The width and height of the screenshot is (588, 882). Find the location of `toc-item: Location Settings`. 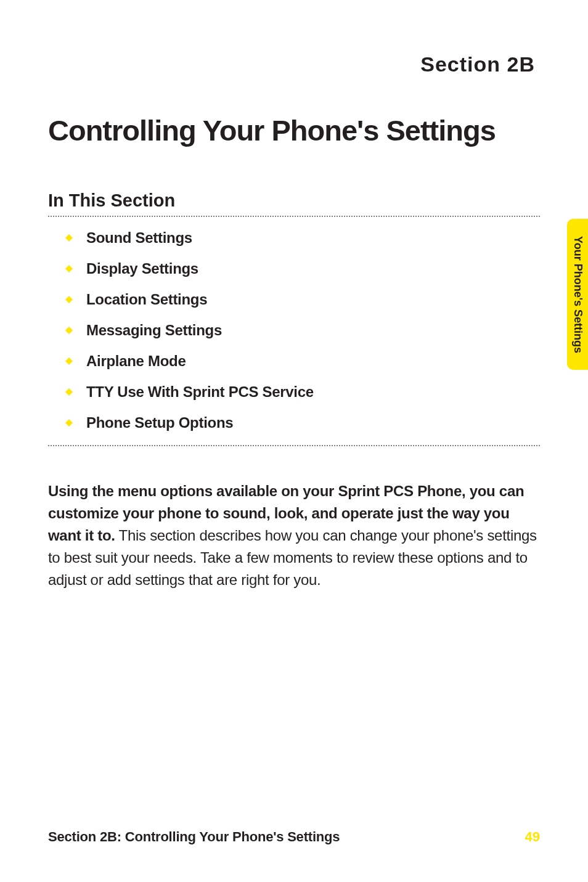

toc-item: Location Settings is located at coordinates (294, 300).